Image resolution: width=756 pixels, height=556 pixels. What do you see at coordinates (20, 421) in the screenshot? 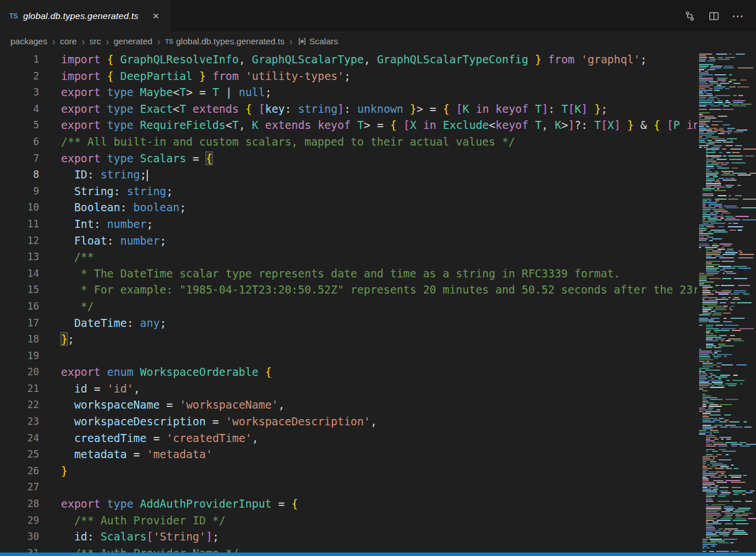
I see `line-number: 23` at bounding box center [20, 421].